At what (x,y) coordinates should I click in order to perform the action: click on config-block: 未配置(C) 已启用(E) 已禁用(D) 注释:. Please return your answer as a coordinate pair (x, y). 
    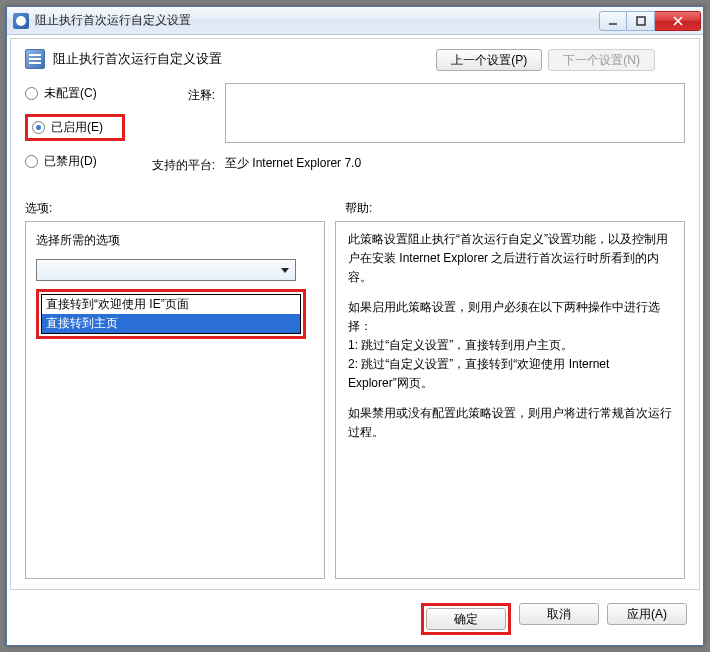
    Looking at the image, I should click on (355, 128).